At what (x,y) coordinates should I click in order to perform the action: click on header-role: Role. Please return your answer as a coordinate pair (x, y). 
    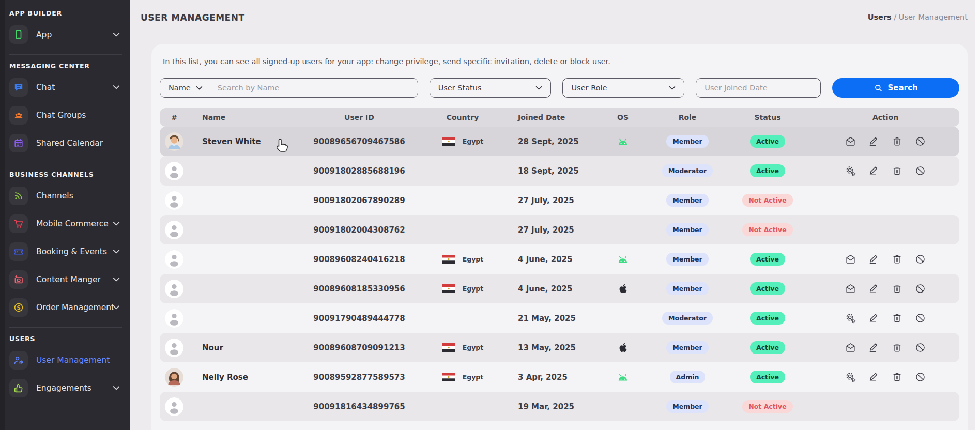
    Looking at the image, I should click on (687, 117).